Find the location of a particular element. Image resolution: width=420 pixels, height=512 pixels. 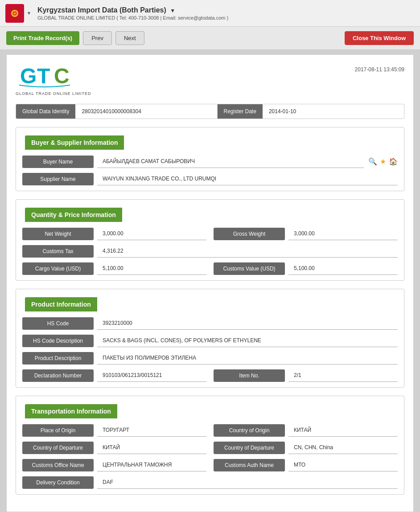

customs-office-item: Customs Office Name ЦЕНТРАЛЬНАЯ ТАМОЖНЯ is located at coordinates (114, 465).